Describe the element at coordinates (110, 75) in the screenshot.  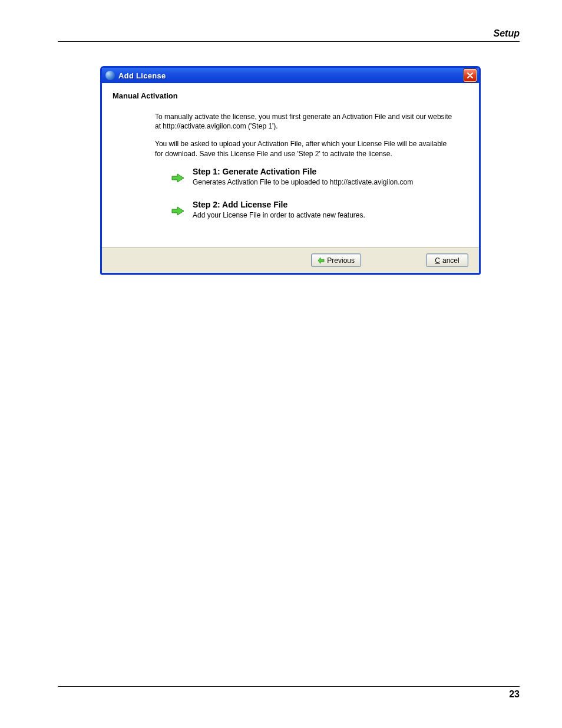
I see `app-icon` at that location.